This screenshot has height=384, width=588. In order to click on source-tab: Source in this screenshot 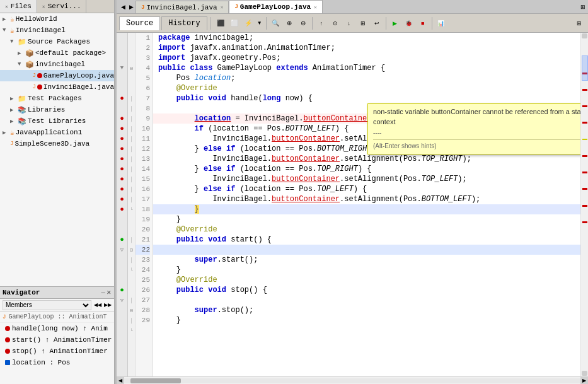, I will do `click(140, 23)`.